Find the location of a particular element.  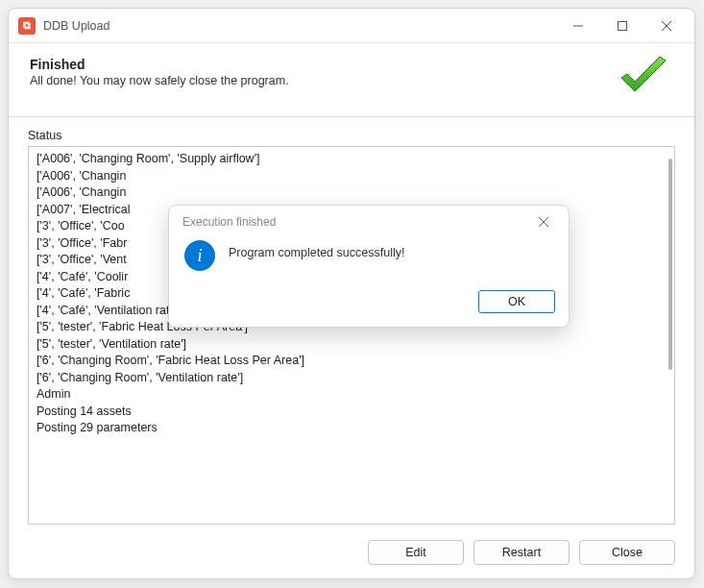

dialog-body: i Program completed successfully! is located at coordinates (369, 261).